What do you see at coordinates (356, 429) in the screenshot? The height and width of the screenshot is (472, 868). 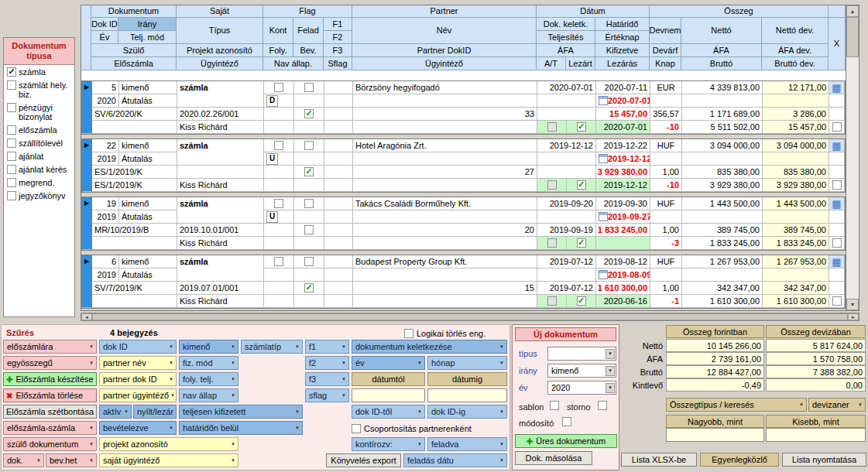 I see `group-by-partner-checkbox` at bounding box center [356, 429].